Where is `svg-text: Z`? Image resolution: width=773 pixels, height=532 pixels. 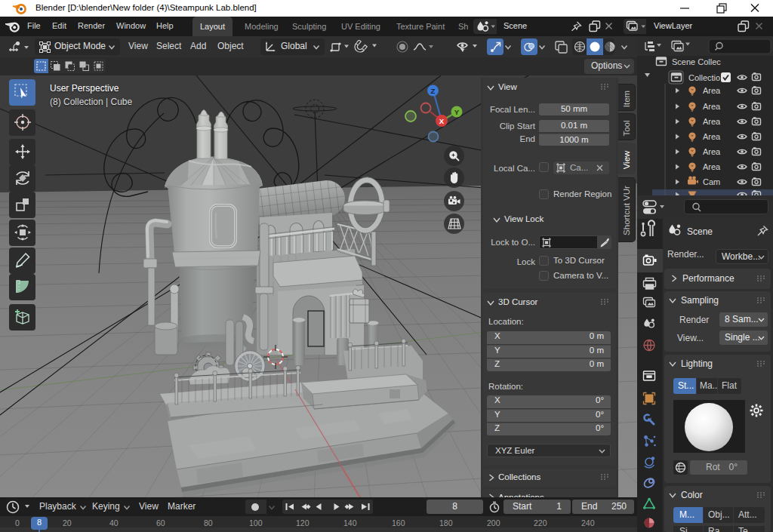 svg-text: Z is located at coordinates (433, 91).